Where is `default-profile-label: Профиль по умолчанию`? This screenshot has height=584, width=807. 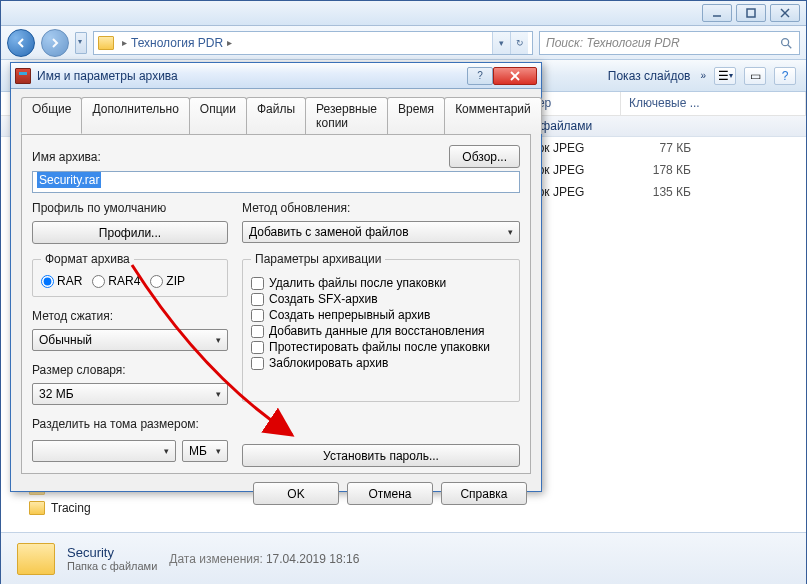
default-profile-label: Профиль по умолчанию is located at coordinates (130, 208).